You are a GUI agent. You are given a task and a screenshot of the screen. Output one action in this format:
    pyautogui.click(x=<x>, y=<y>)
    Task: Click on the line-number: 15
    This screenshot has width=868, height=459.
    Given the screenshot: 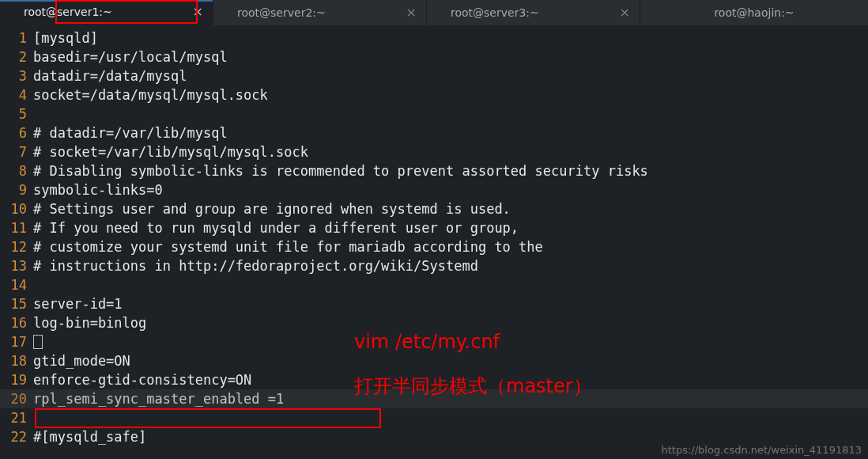 What is the action you would take?
    pyautogui.click(x=13, y=304)
    